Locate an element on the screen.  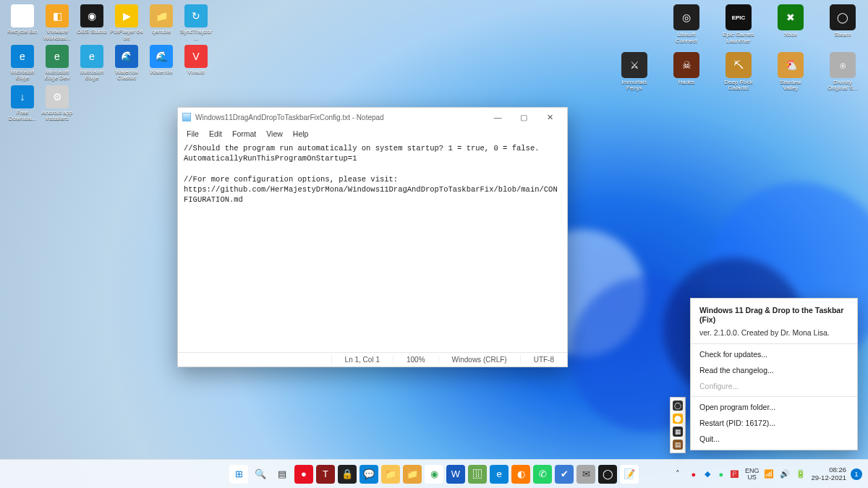
desktop-icon: 🌊Waterfox is located at coordinates (161, 64).